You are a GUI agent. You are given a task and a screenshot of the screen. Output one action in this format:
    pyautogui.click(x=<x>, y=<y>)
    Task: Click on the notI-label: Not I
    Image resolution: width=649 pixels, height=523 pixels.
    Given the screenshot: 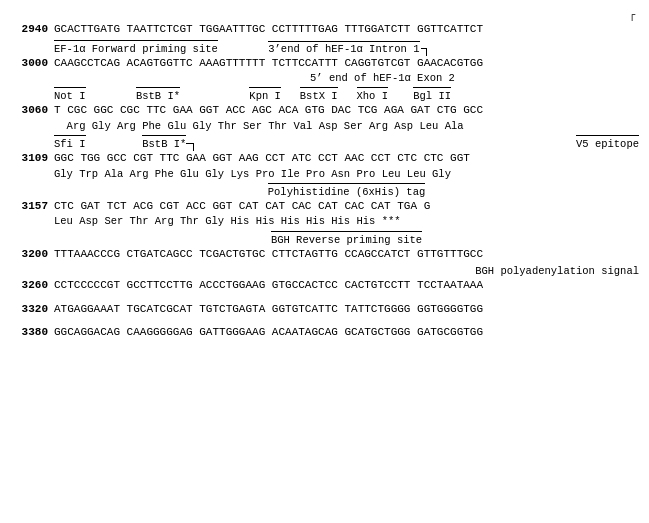 What is the action you would take?
    pyautogui.click(x=70, y=95)
    